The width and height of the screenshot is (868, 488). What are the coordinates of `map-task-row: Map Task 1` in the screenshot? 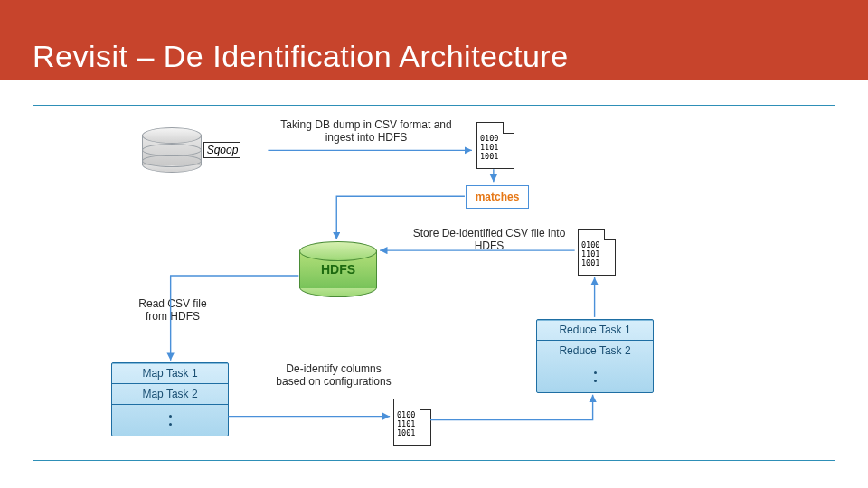 It's located at (170, 374).